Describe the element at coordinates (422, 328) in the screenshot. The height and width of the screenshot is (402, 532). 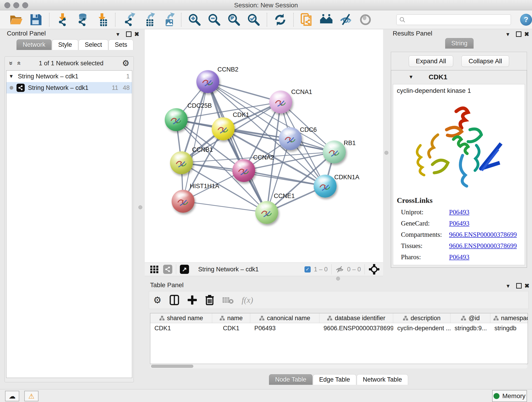
I see `table-cell: cyclin-dependent ...` at that location.